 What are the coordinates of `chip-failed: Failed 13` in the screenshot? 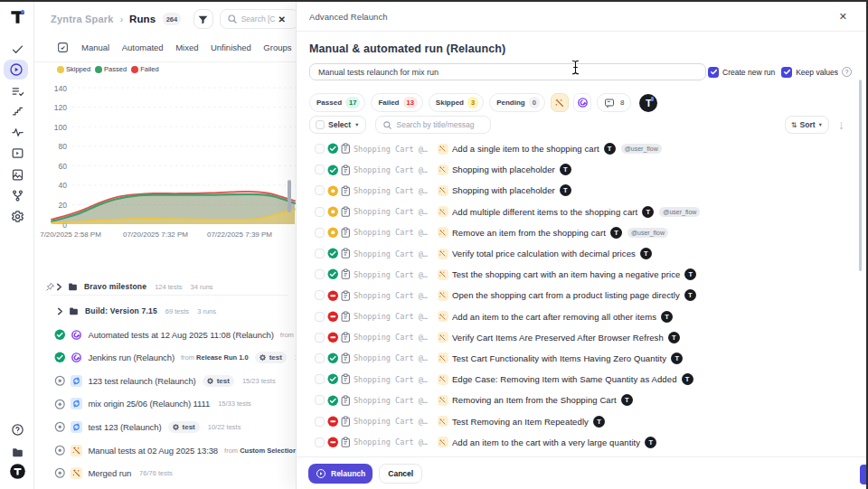 It's located at (396, 103).